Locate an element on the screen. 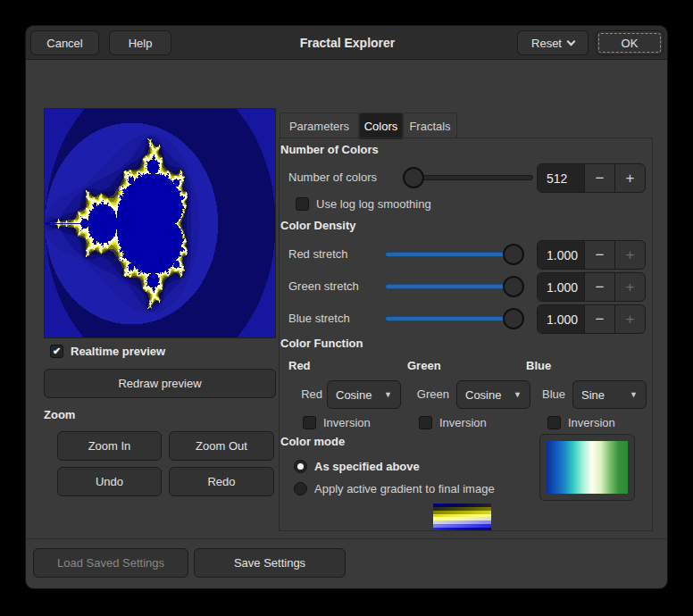  colormap-preview is located at coordinates (463, 517).